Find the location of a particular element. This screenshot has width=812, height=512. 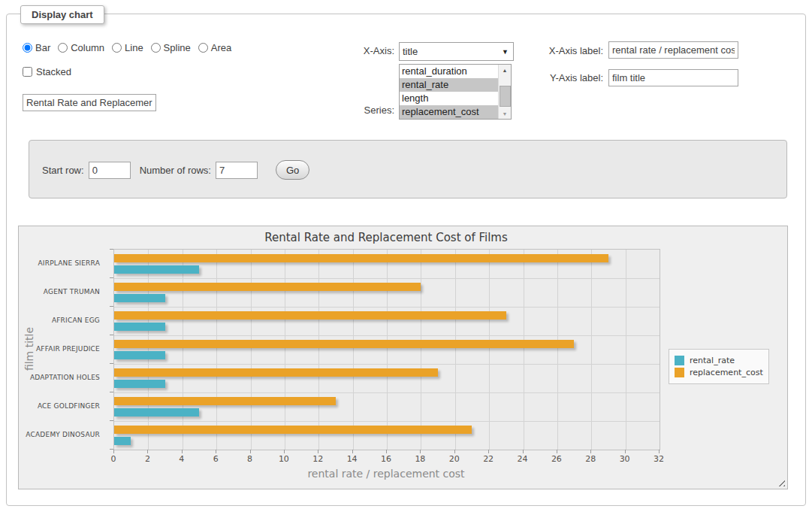

legend-label: rental_rate is located at coordinates (712, 361).